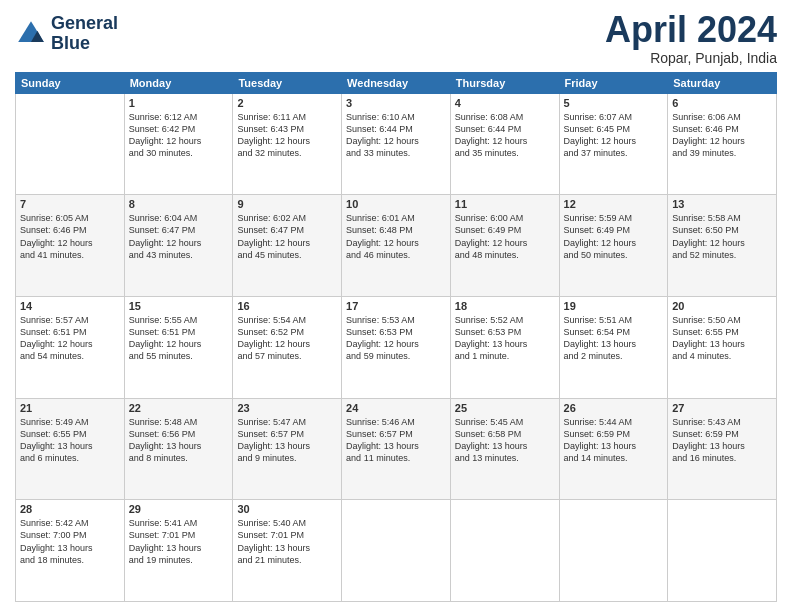 This screenshot has height=612, width=792. Describe the element at coordinates (691, 58) in the screenshot. I see `location: Ropar, Punjab, India` at that location.